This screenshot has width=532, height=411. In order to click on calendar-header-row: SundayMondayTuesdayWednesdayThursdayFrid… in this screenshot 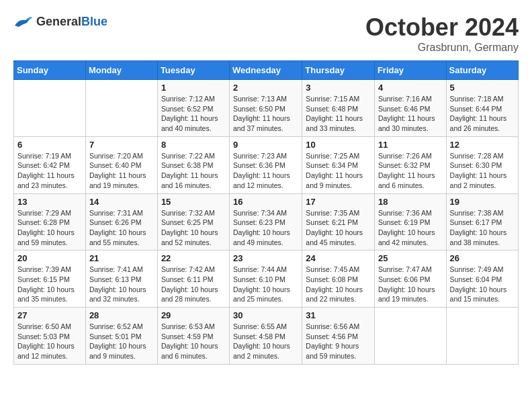, I will do `click(266, 71)`.